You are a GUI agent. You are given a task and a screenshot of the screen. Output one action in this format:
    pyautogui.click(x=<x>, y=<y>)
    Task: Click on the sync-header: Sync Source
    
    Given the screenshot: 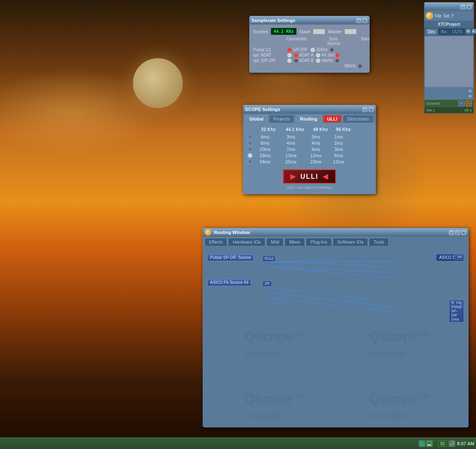 What is the action you would take?
    pyautogui.click(x=334, y=41)
    